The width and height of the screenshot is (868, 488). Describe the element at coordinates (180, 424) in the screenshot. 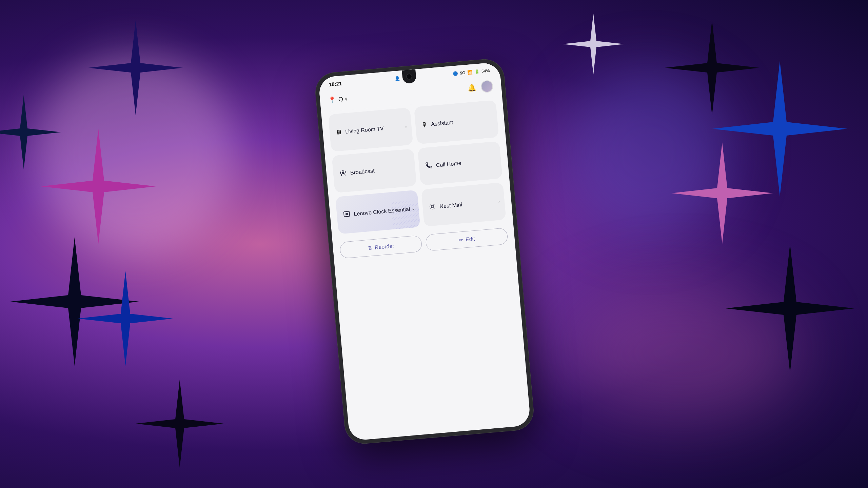

I see `star-dark-bottom-center` at that location.